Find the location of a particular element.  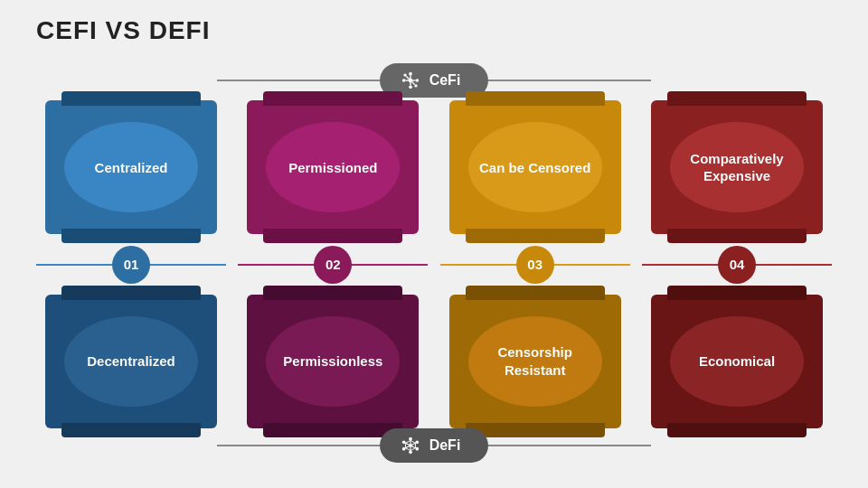

num-label-2: 02 is located at coordinates (333, 264).